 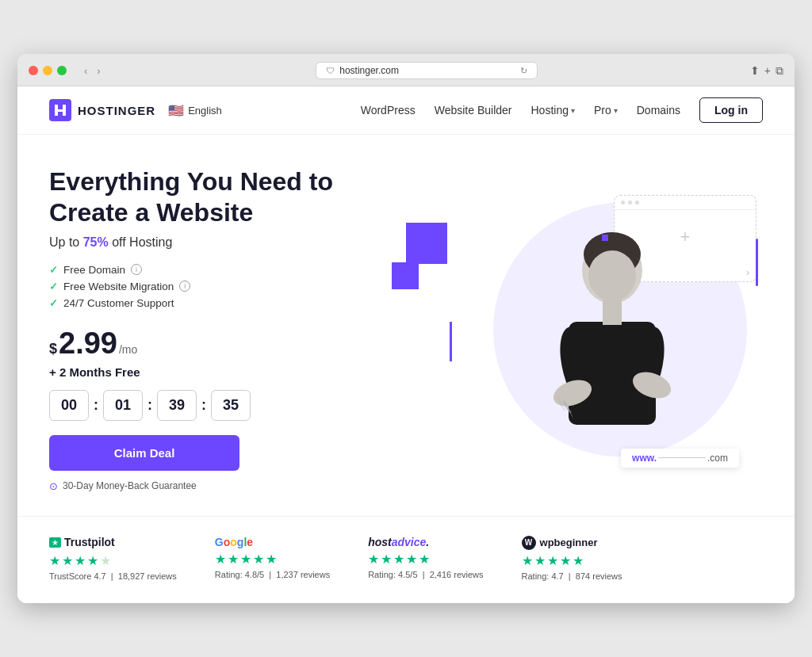 What do you see at coordinates (136, 269) in the screenshot?
I see `info-icon-1: i` at bounding box center [136, 269].